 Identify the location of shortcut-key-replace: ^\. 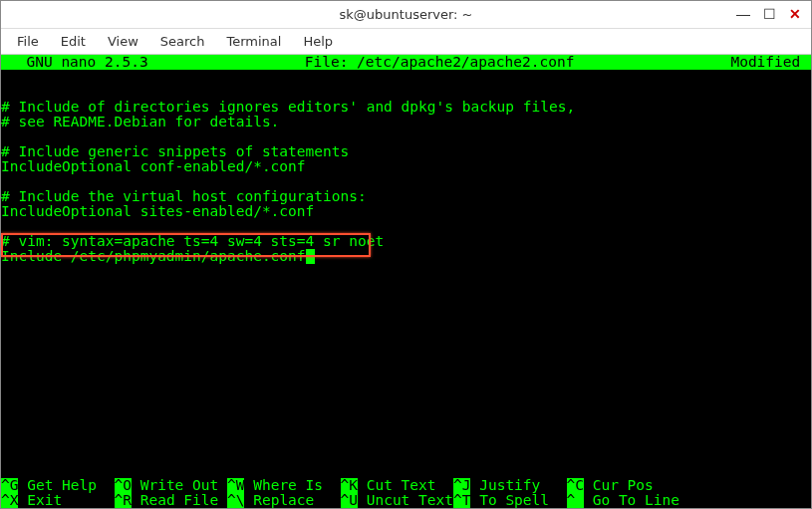
(235, 500).